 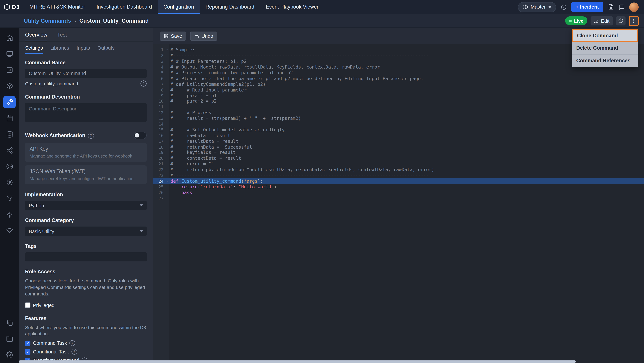 What do you see at coordinates (86, 257) in the screenshot?
I see `tags-input` at bounding box center [86, 257].